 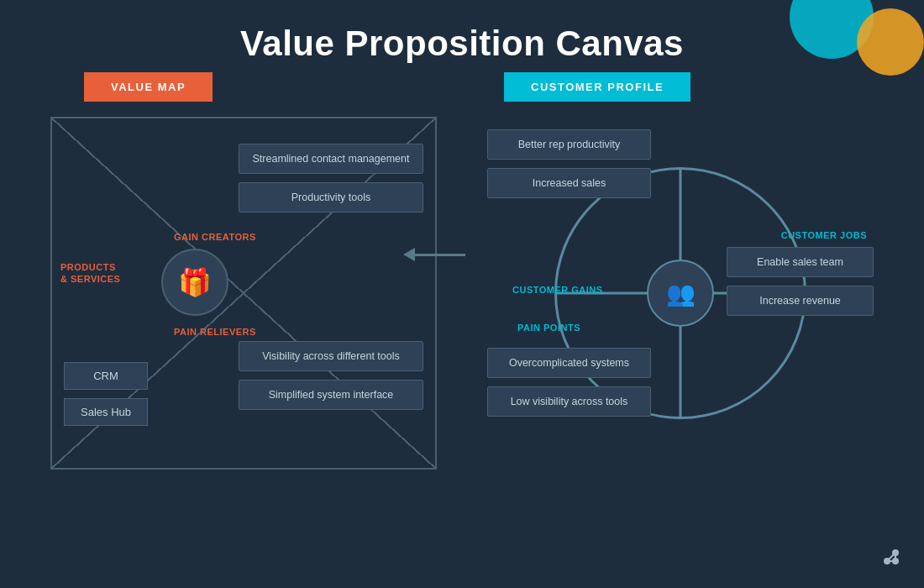 I want to click on jobs-boxes: Enable sales team Increase revenue, so click(x=800, y=281).